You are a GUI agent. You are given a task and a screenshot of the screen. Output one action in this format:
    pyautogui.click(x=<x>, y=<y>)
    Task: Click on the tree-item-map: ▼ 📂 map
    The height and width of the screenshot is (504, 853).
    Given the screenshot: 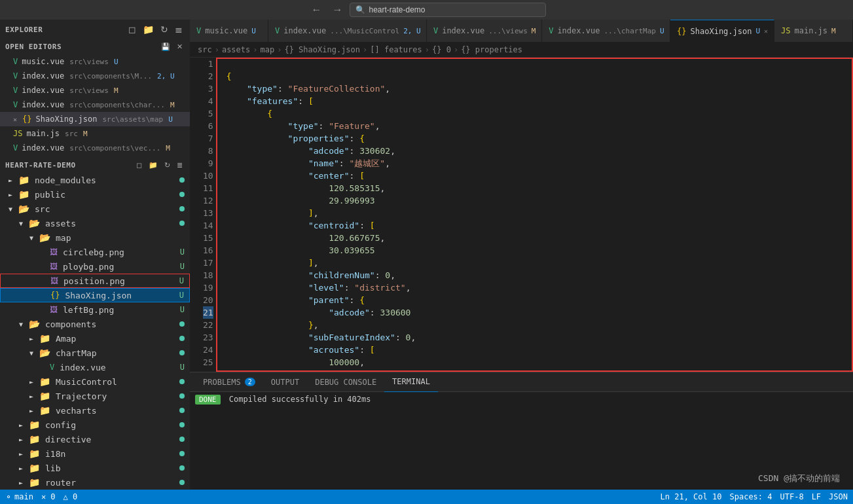 What is the action you would take?
    pyautogui.click(x=95, y=238)
    